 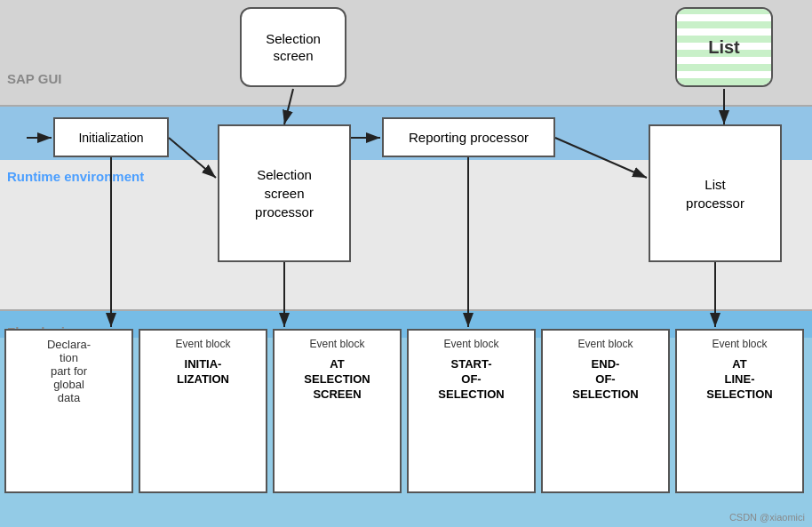 I want to click on declaration-header: Declara- tion part for global data, so click(x=69, y=371).